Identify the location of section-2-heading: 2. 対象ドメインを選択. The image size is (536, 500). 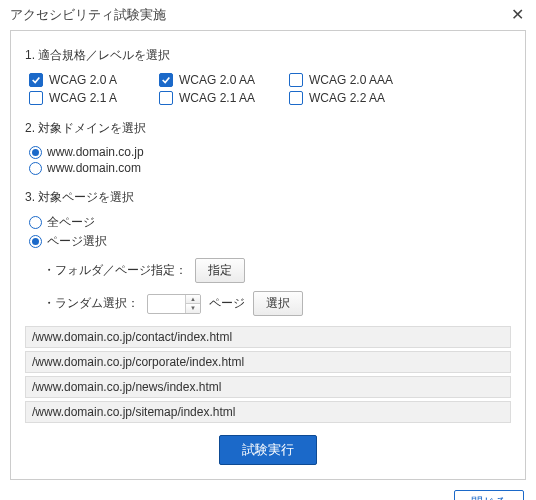
(268, 128).